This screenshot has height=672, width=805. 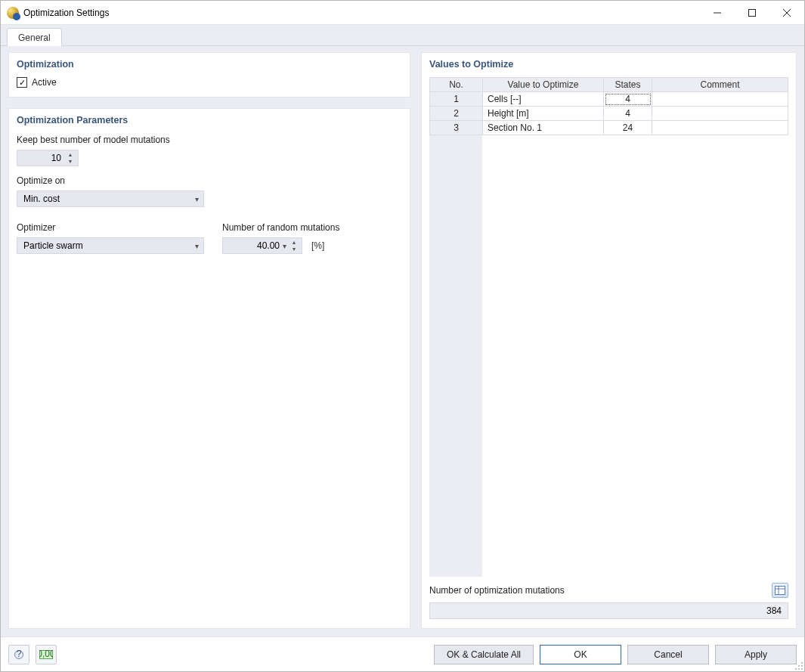 I want to click on active-label: Active, so click(x=44, y=82).